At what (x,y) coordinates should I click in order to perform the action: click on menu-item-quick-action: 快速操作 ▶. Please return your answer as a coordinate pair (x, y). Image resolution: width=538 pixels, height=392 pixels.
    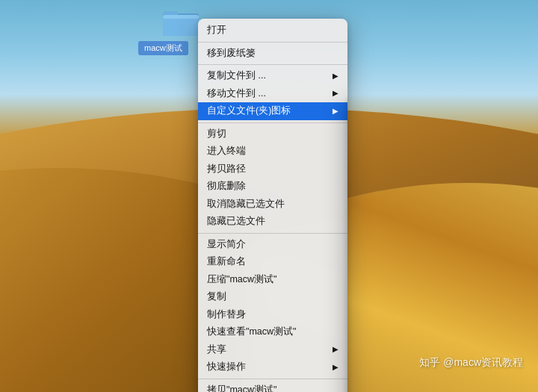
    Looking at the image, I should click on (273, 367).